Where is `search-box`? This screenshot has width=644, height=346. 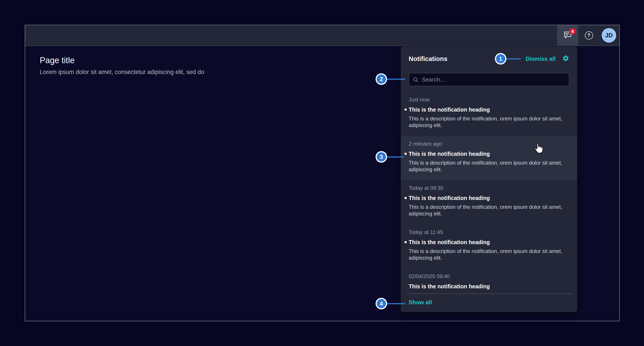 search-box is located at coordinates (489, 80).